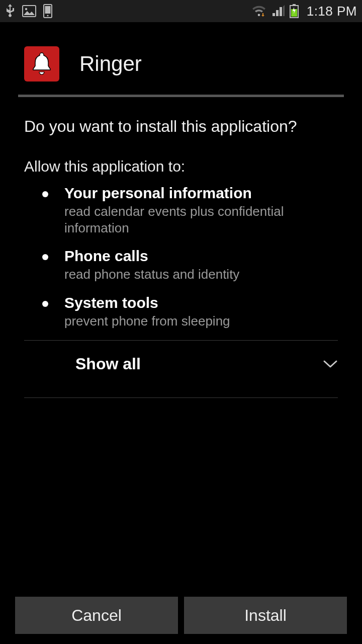 Image resolution: width=362 pixels, height=644 pixels. I want to click on app-header: Ringer, so click(181, 58).